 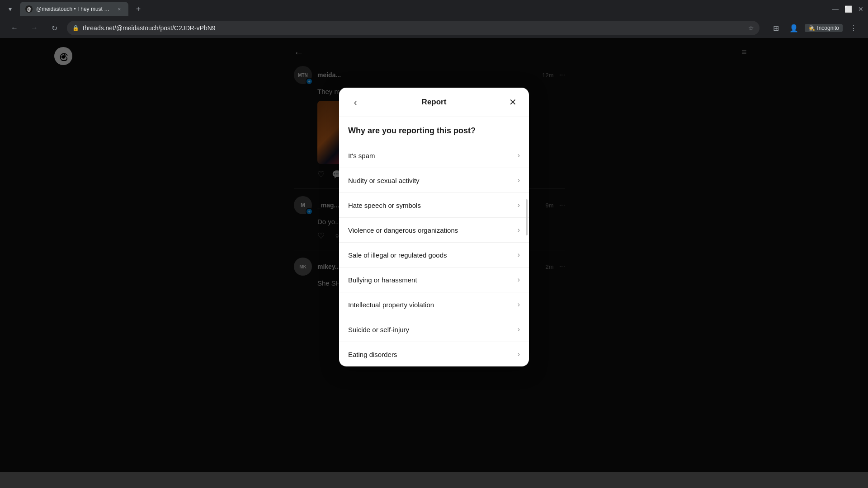 What do you see at coordinates (519, 280) in the screenshot?
I see `bullying-chevron-icon: ›` at bounding box center [519, 280].